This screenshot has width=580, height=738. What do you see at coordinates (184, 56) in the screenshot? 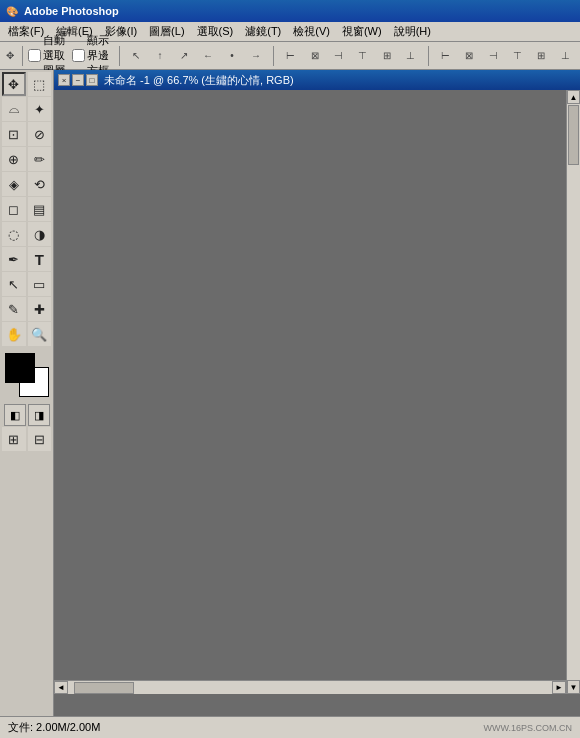
I see `transform-tr: ↗` at bounding box center [184, 56].